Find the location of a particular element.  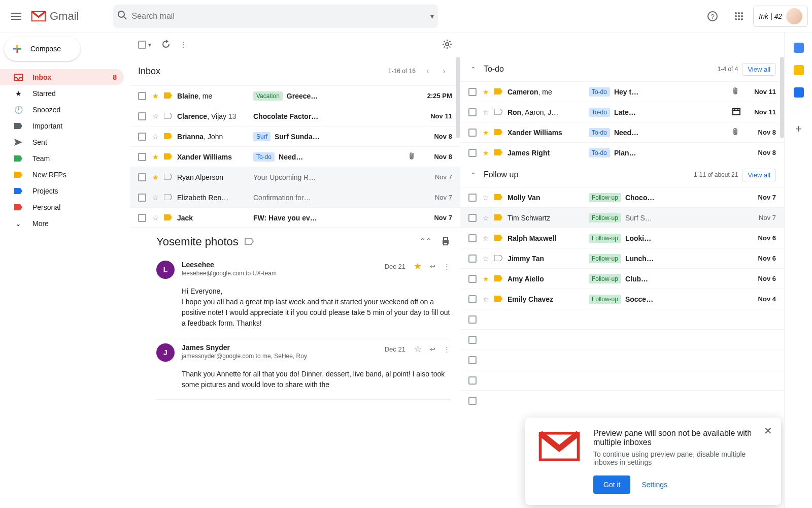

sidebar-item-starred: ★Starred is located at coordinates (62, 93).